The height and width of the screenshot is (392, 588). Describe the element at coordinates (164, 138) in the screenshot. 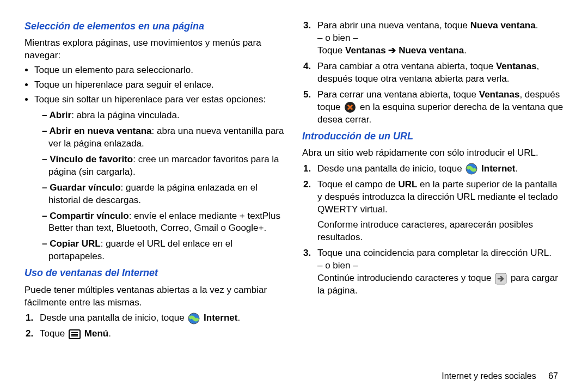

I see `dash-item: Abrir en nueva ventana: abra una nueva v…` at that location.